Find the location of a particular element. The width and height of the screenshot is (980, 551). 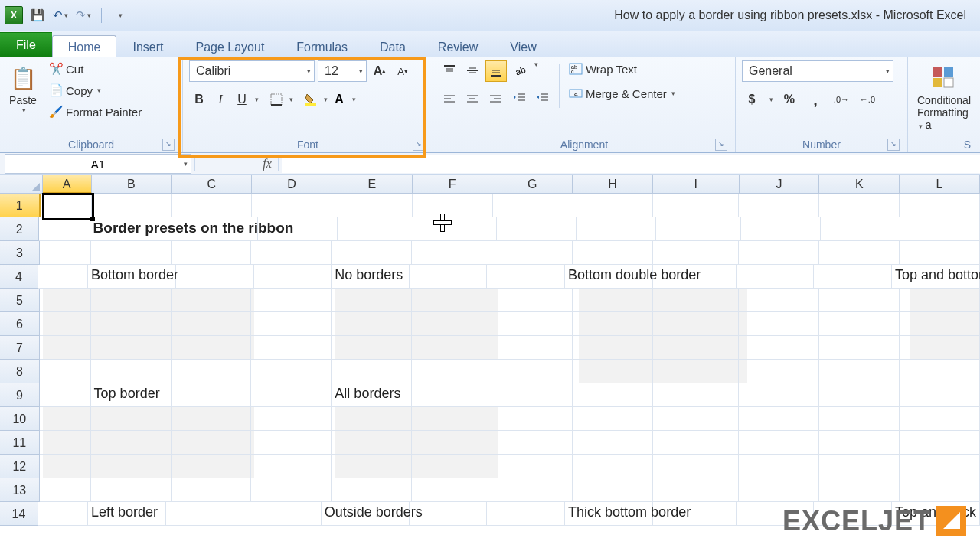

wrap-text-button: abc Wrap Text is located at coordinates (622, 69).